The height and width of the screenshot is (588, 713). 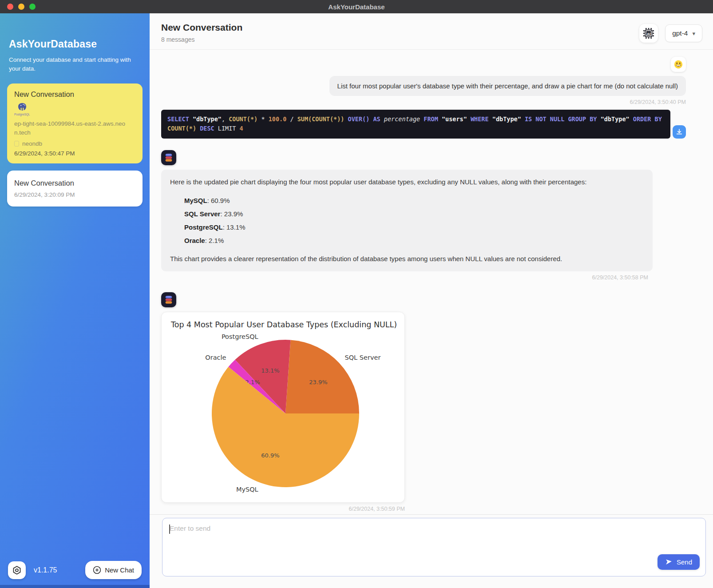 I want to click on message-count: 8 messages, so click(x=202, y=40).